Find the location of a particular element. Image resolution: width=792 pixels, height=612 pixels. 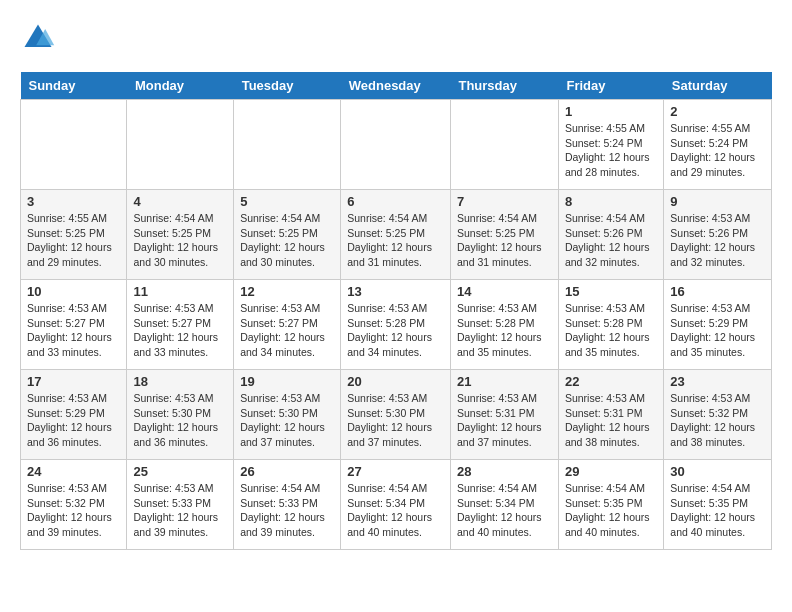

day-number: 17 is located at coordinates (74, 382).